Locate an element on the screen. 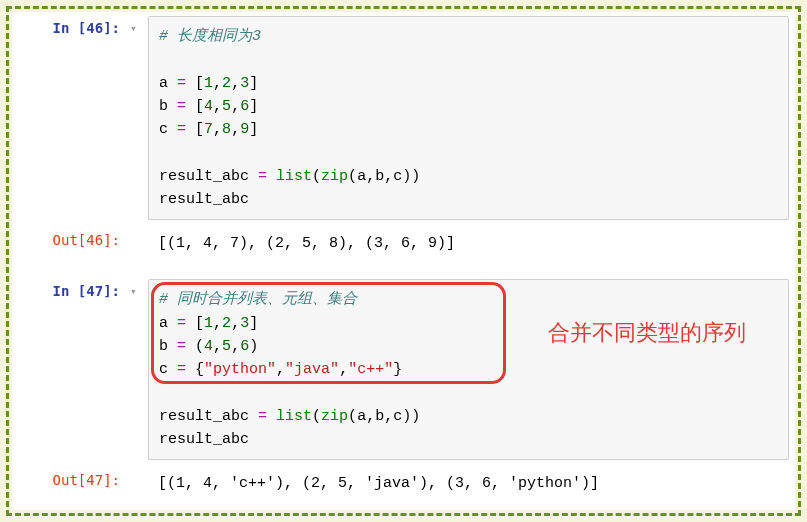 This screenshot has height=522, width=807. var-b: b is located at coordinates (164, 106).